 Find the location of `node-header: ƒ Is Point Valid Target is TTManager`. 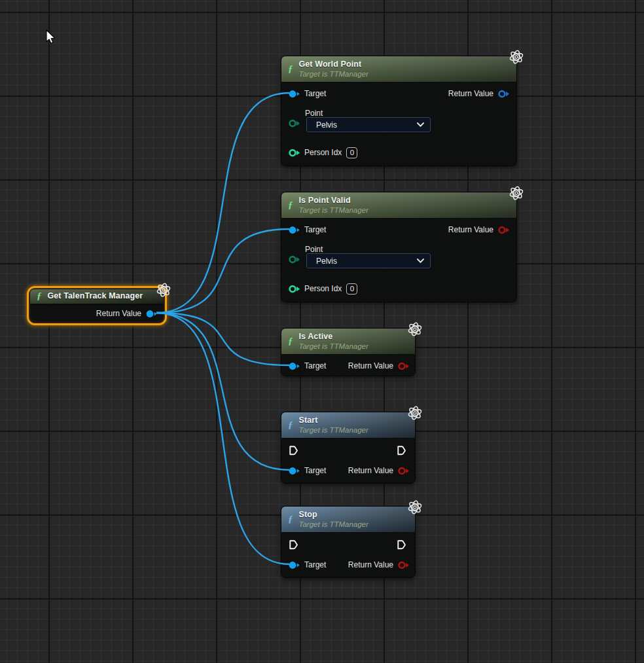

node-header: ƒ Is Point Valid Target is TTManager is located at coordinates (399, 206).